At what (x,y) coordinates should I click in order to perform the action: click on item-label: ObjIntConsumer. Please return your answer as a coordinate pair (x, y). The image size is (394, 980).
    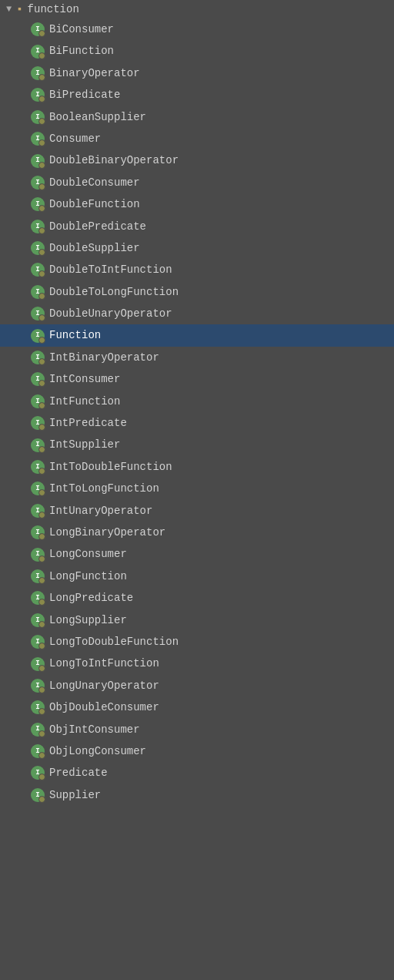
    Looking at the image, I should click on (95, 730).